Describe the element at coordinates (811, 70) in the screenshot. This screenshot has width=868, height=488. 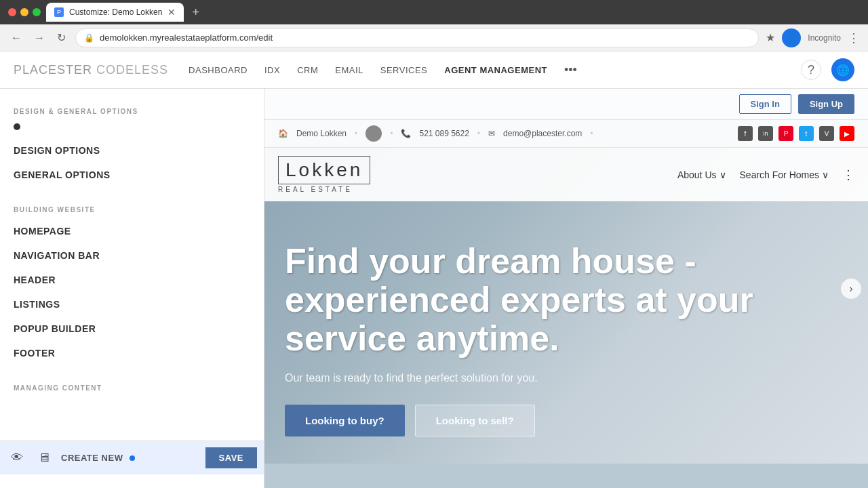
I see `help-button: ?` at that location.